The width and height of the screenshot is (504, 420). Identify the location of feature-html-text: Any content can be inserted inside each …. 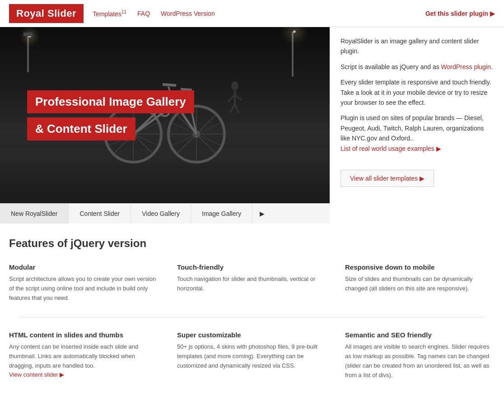
(84, 356).